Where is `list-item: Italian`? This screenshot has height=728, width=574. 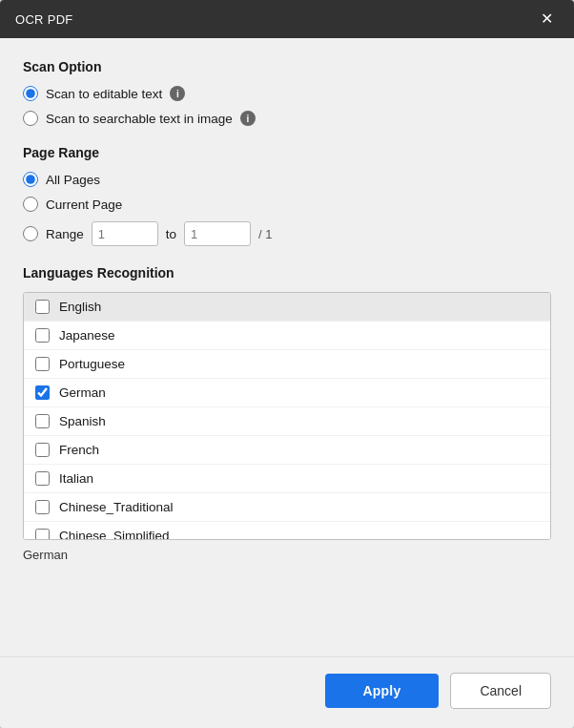 list-item: Italian is located at coordinates (287, 479).